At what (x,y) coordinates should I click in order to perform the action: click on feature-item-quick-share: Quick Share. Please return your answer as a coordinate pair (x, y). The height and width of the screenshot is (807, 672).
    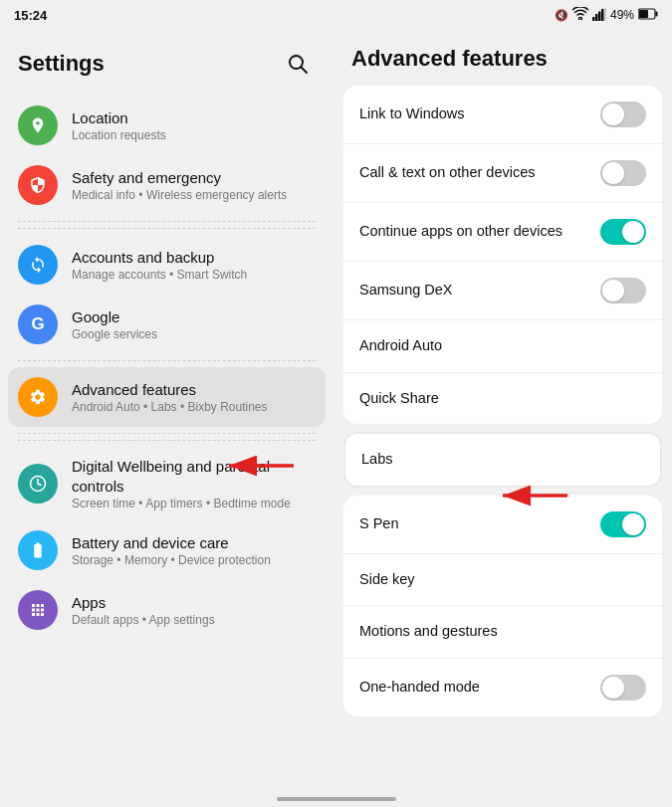
    Looking at the image, I should click on (503, 399).